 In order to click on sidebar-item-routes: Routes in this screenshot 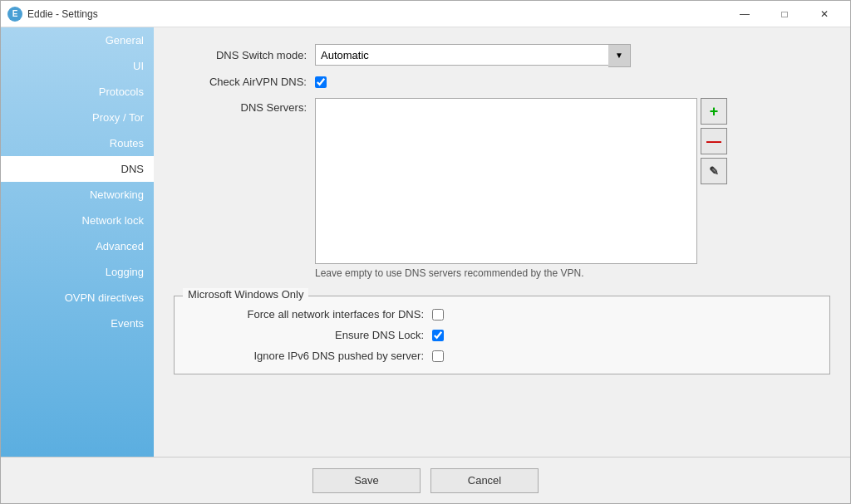, I will do `click(77, 143)`.